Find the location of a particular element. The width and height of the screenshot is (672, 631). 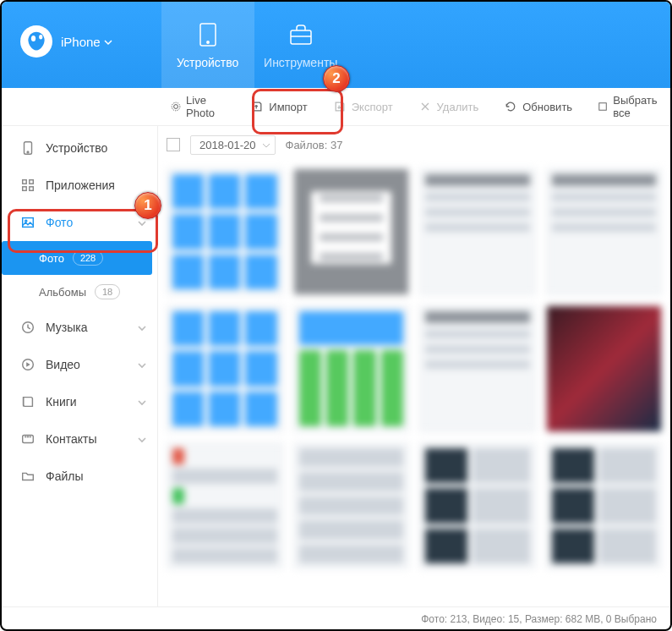

image-icon is located at coordinates (28, 222).